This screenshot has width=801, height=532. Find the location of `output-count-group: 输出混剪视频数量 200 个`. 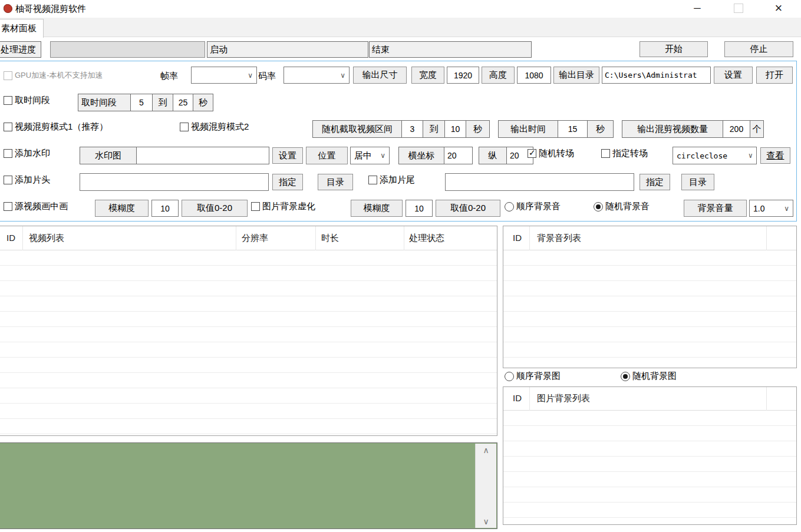

output-count-group: 输出混剪视频数量 200 个 is located at coordinates (693, 129).